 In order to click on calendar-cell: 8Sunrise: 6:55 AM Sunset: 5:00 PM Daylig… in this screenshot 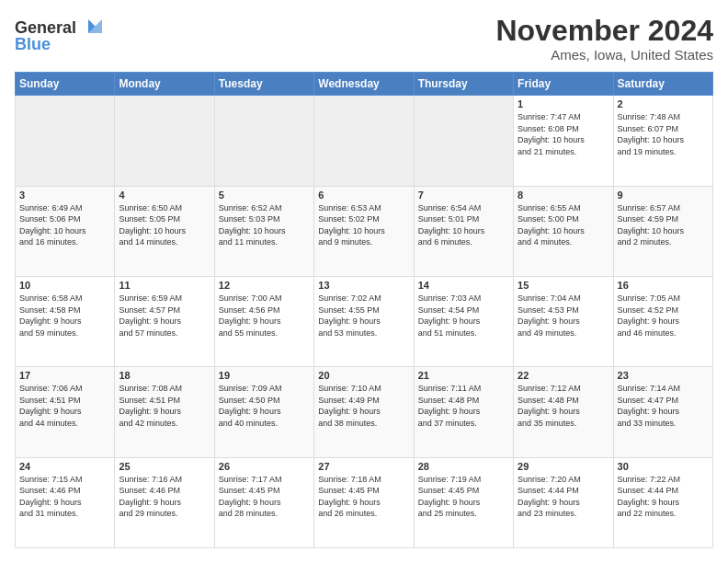, I will do `click(563, 231)`.